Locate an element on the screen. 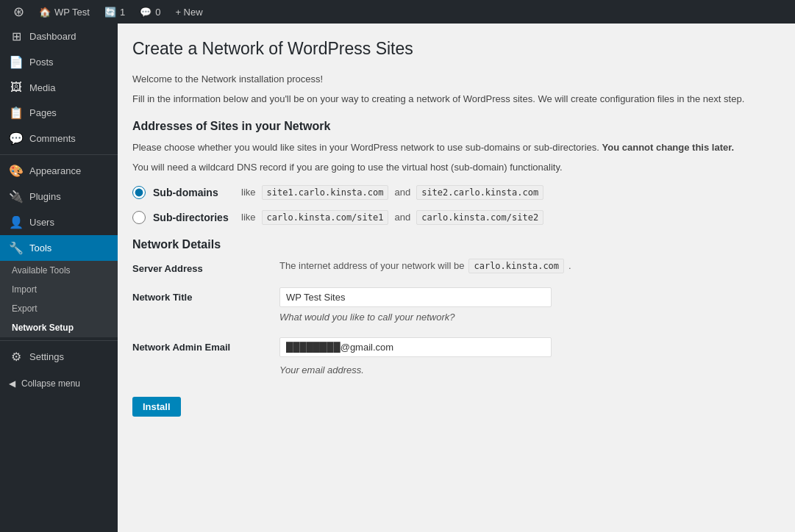 The height and width of the screenshot is (532, 795). sidebar-item-media: 🖼 Media is located at coordinates (59, 87).